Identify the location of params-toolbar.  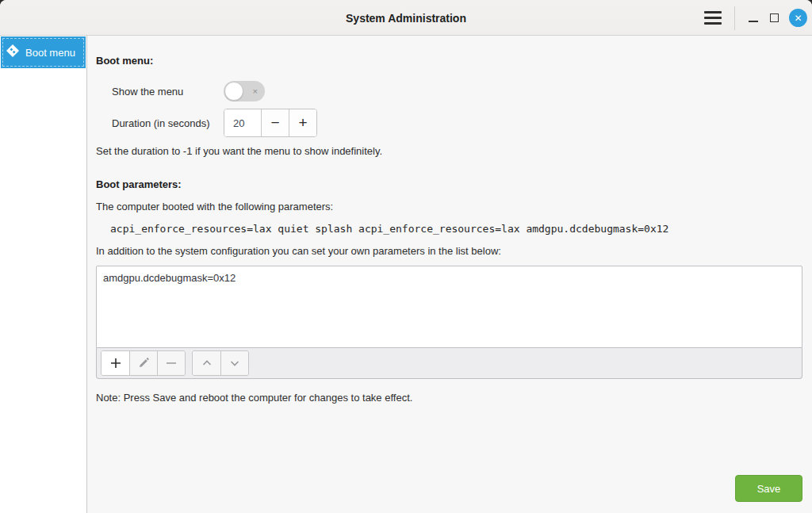
(449, 363).